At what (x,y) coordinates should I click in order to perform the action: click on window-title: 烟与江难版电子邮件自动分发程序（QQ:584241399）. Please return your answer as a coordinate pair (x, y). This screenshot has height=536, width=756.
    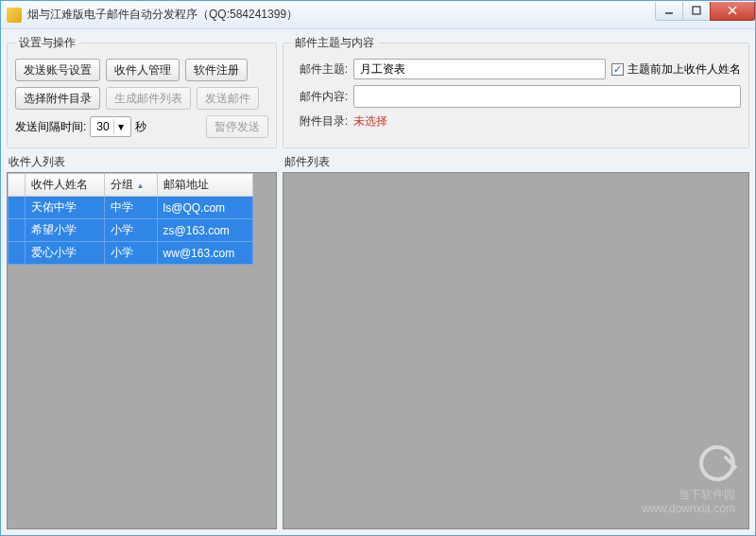
    Looking at the image, I should click on (342, 15).